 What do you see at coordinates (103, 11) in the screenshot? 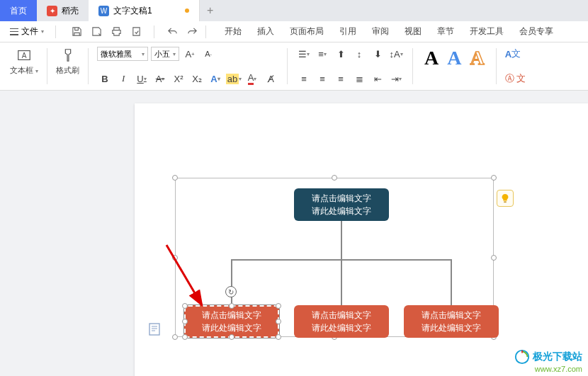
I see `word-icon: W` at bounding box center [103, 11].